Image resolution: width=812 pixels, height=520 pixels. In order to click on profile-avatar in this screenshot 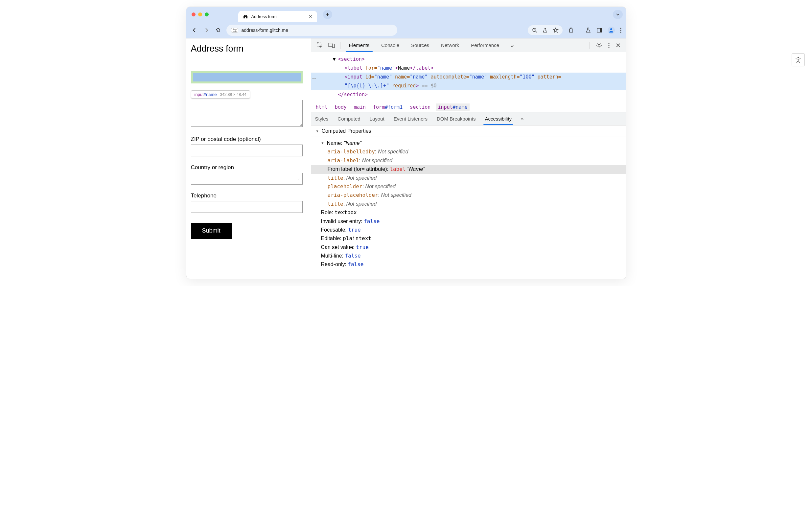, I will do `click(611, 30)`.